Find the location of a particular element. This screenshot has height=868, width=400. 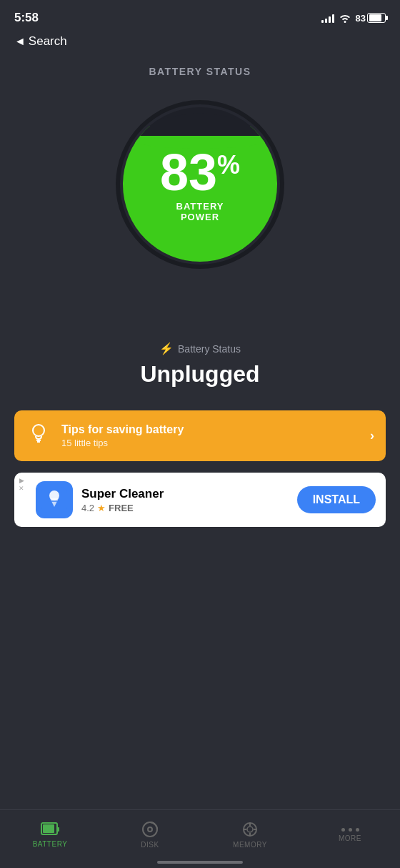

ad-play-icon: ▶ is located at coordinates (21, 480).